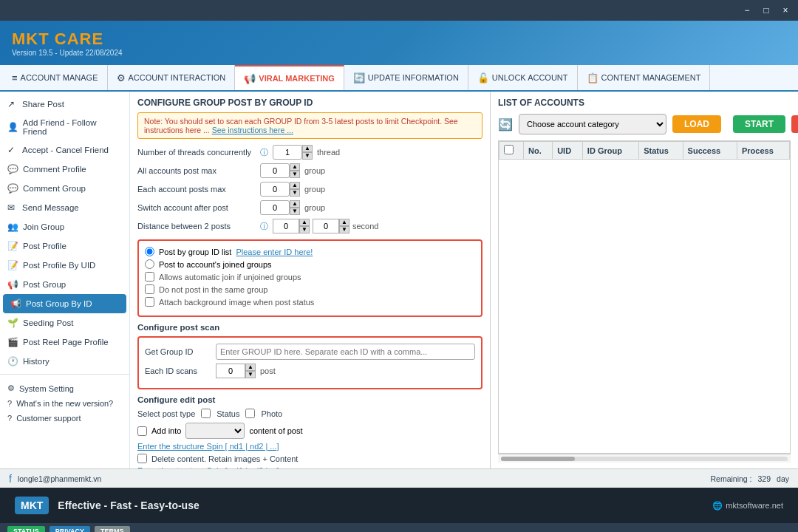  What do you see at coordinates (65, 389) in the screenshot?
I see `sidebar-system-setting: ⚙ System Setting` at bounding box center [65, 389].